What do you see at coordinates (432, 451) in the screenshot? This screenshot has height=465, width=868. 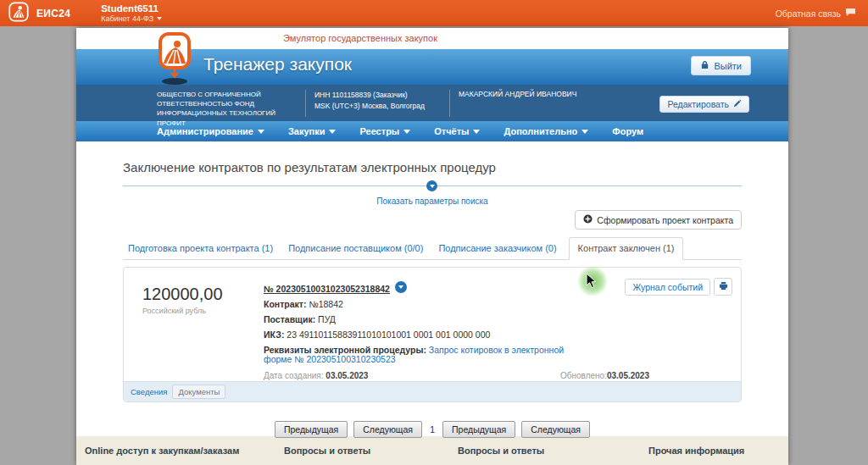 I see `page-footer: Online доступ к закупкам/заказам Вопросы…` at bounding box center [432, 451].